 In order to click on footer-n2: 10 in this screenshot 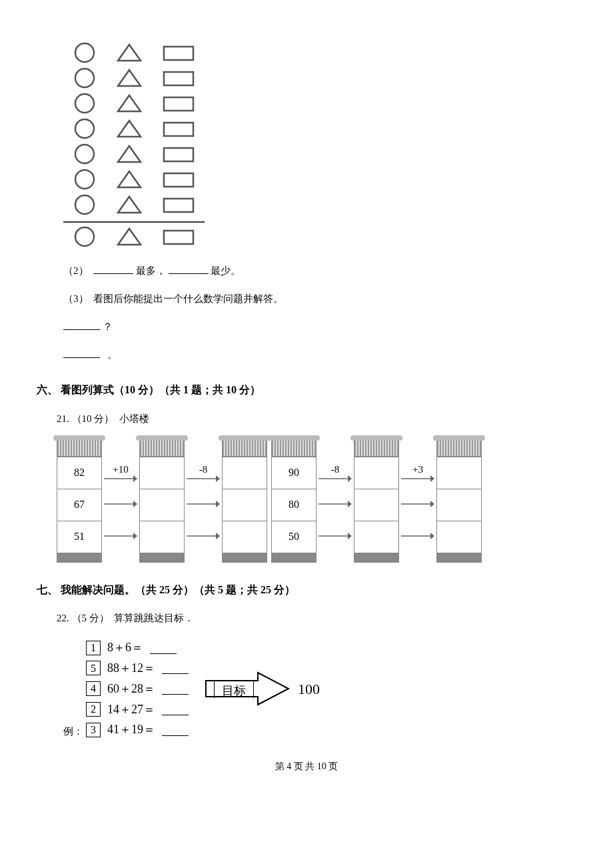, I will do `click(322, 767)`.